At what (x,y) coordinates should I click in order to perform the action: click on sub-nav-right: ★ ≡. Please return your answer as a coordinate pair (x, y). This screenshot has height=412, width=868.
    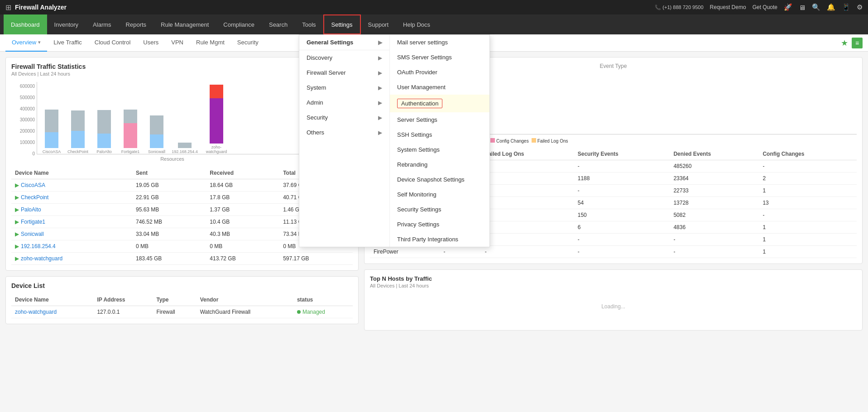
    Looking at the image, I should click on (852, 43).